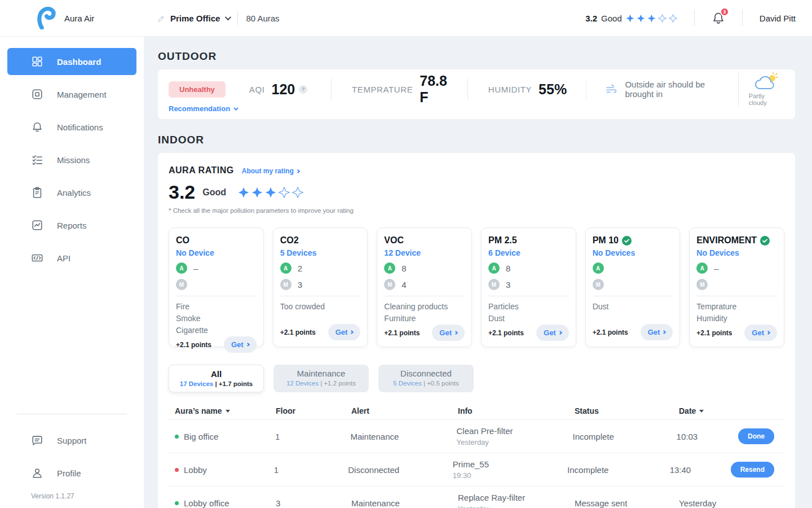 The width and height of the screenshot is (812, 508). I want to click on bell-icon, so click(37, 127).